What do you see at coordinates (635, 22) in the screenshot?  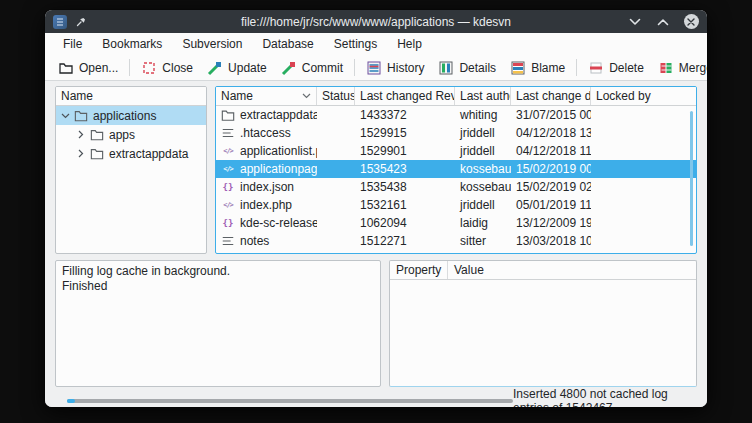 I see `chevron-down-icon` at bounding box center [635, 22].